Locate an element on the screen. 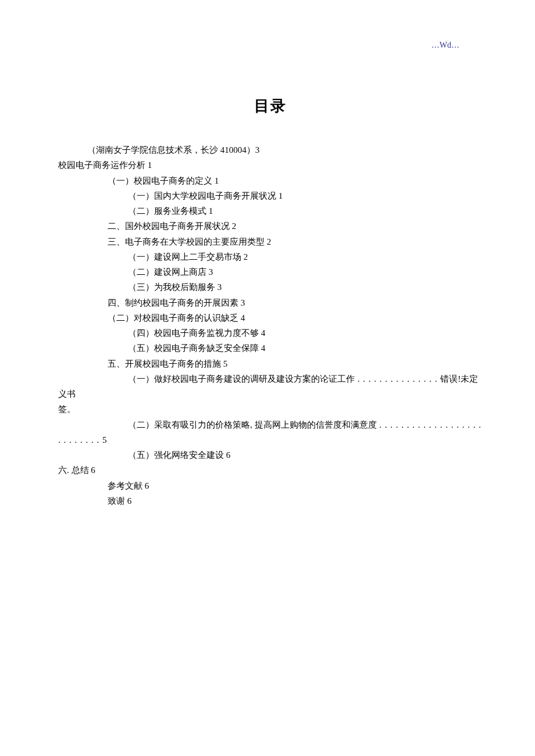 Image resolution: width=535 pixels, height=756 pixels. toc-entry: （三）为我校后勤服务 3 is located at coordinates (270, 287).